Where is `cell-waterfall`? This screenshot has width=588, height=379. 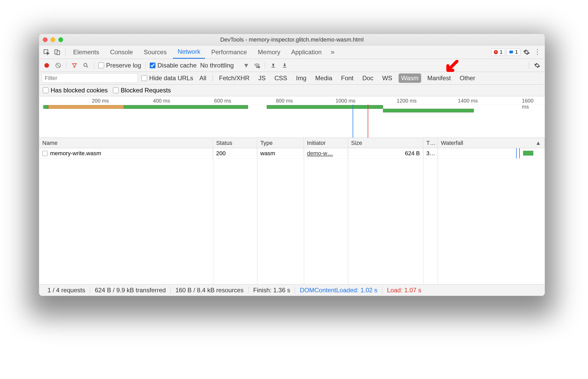
cell-waterfall is located at coordinates (491, 153).